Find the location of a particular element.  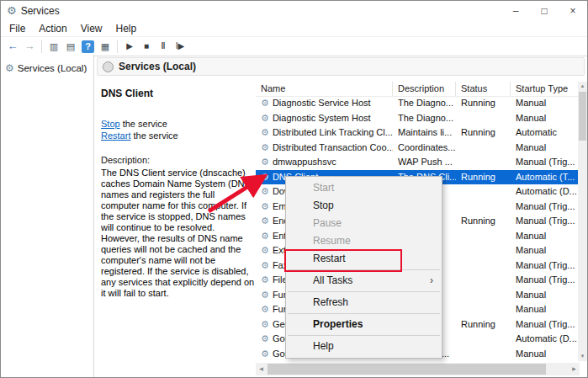

vertical-scroll-thumb is located at coordinates (582, 116).